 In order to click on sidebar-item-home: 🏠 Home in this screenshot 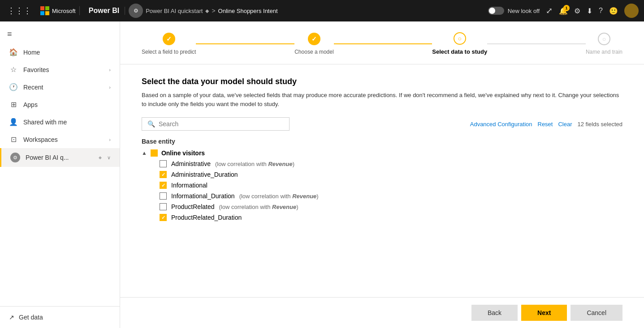, I will do `click(60, 52)`.